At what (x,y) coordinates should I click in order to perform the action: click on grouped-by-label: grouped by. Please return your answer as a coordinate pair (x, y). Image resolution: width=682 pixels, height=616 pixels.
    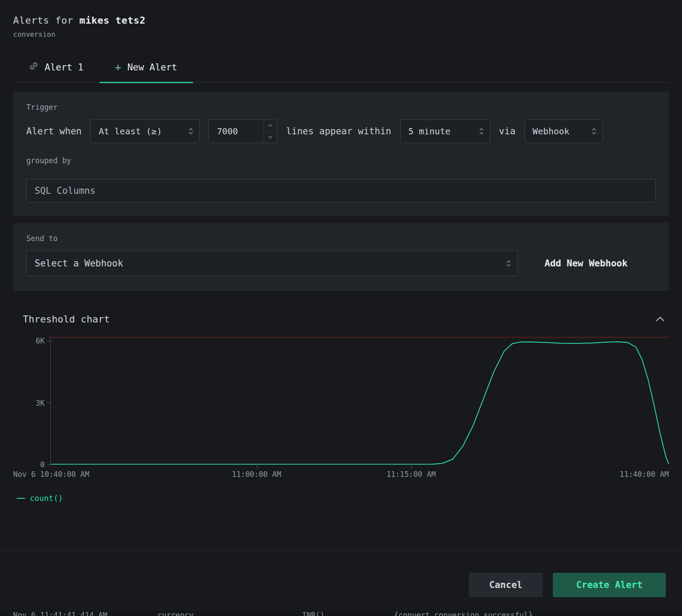
    Looking at the image, I should click on (341, 161).